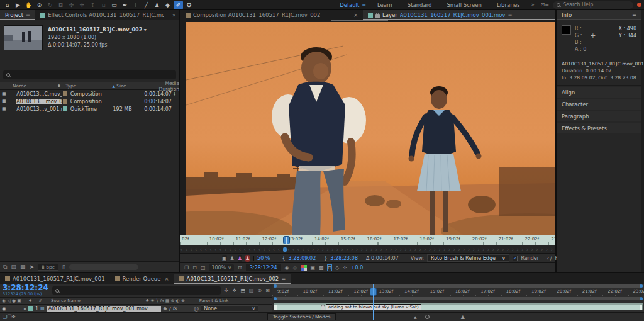 The image size is (644, 321). I want to click on layer-duration-bar: adding sat to blown out sky (Luma v Sat), so click(458, 307).